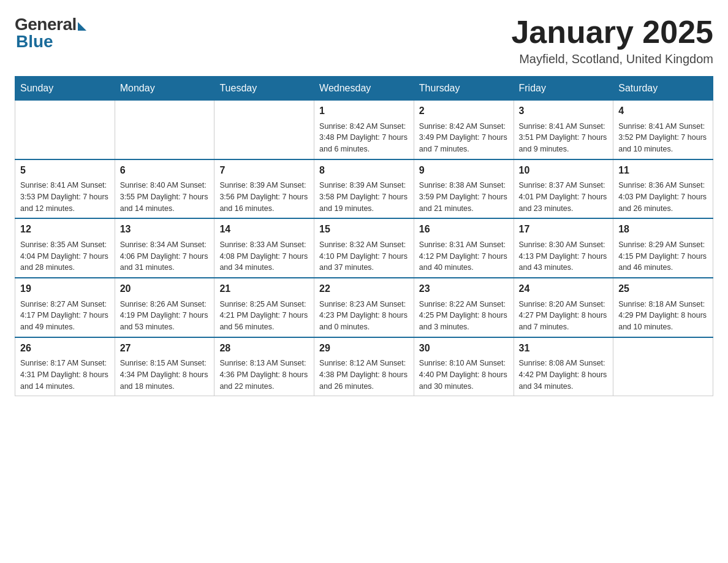 This screenshot has height=563, width=728. What do you see at coordinates (50, 33) in the screenshot?
I see `logo: General Blue` at bounding box center [50, 33].